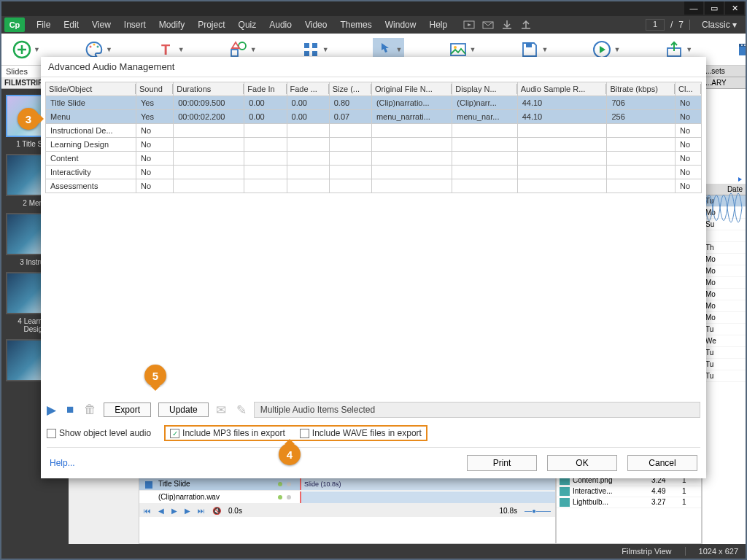 The width and height of the screenshot is (747, 560). What do you see at coordinates (694, 8) in the screenshot?
I see `minimize-button: —` at bounding box center [694, 8].